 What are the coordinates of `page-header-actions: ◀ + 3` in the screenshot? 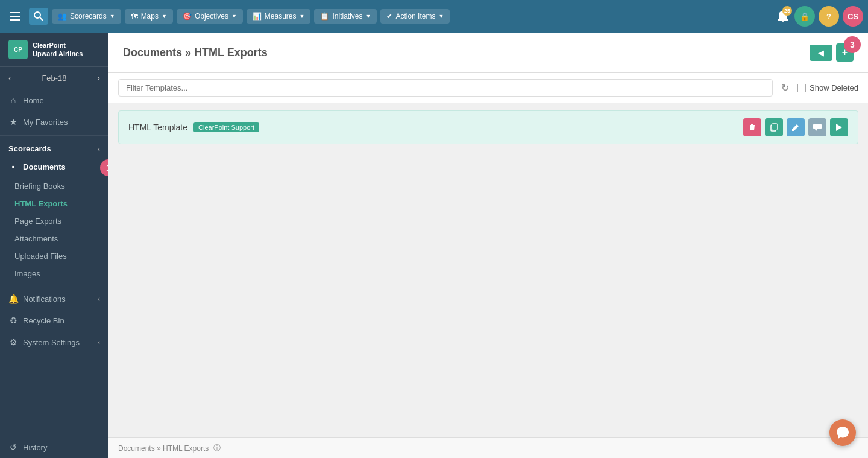 It's located at (832, 52).